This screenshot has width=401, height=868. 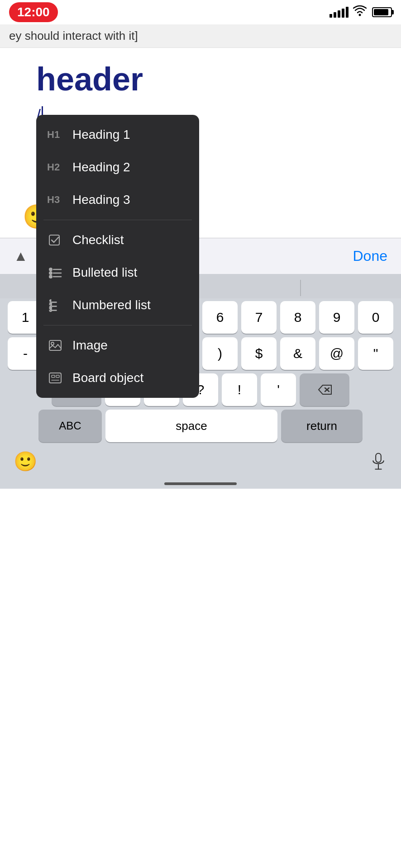 What do you see at coordinates (378, 462) in the screenshot?
I see `mic-icon` at bounding box center [378, 462].